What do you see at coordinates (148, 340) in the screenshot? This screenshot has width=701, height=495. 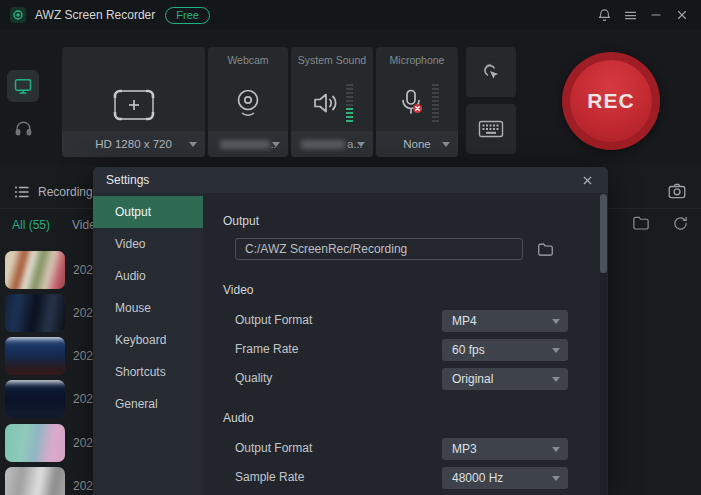 I see `nav-item-keyboard: Keyboard` at bounding box center [148, 340].